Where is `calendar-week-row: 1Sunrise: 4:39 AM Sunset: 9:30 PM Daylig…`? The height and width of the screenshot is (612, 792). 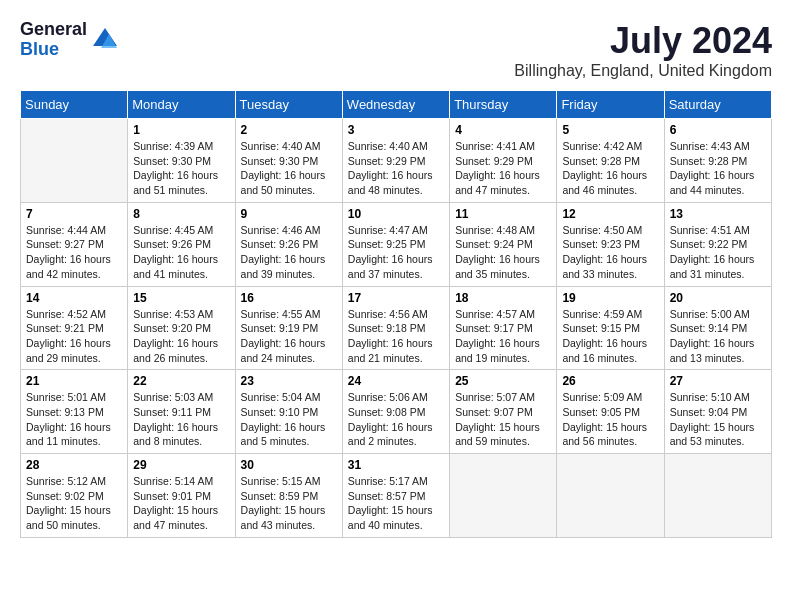 calendar-week-row: 1Sunrise: 4:39 AM Sunset: 9:30 PM Daylig… is located at coordinates (396, 161).